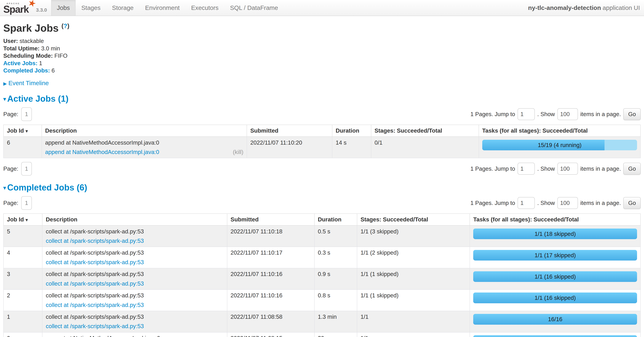 The width and height of the screenshot is (644, 337). What do you see at coordinates (64, 8) in the screenshot?
I see `tab-jobs: Jobs` at bounding box center [64, 8].